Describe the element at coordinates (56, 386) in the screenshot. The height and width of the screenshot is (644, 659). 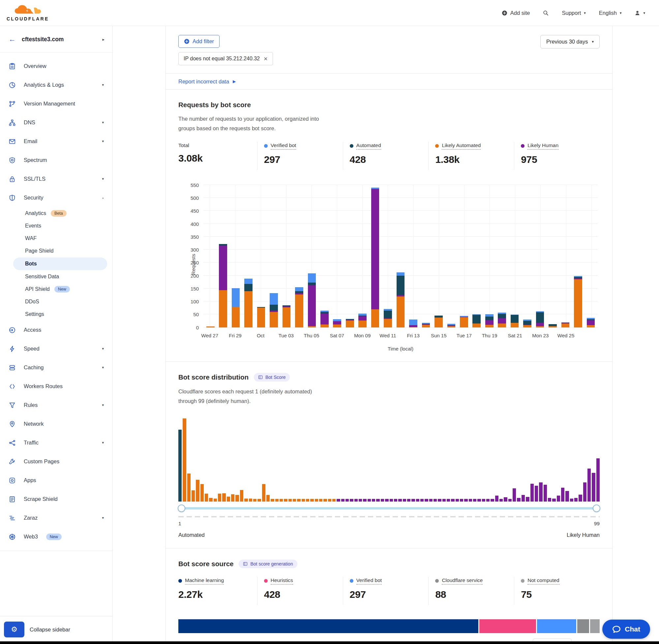
I see `sidebar-item-workers-routes: Workers Routes` at that location.